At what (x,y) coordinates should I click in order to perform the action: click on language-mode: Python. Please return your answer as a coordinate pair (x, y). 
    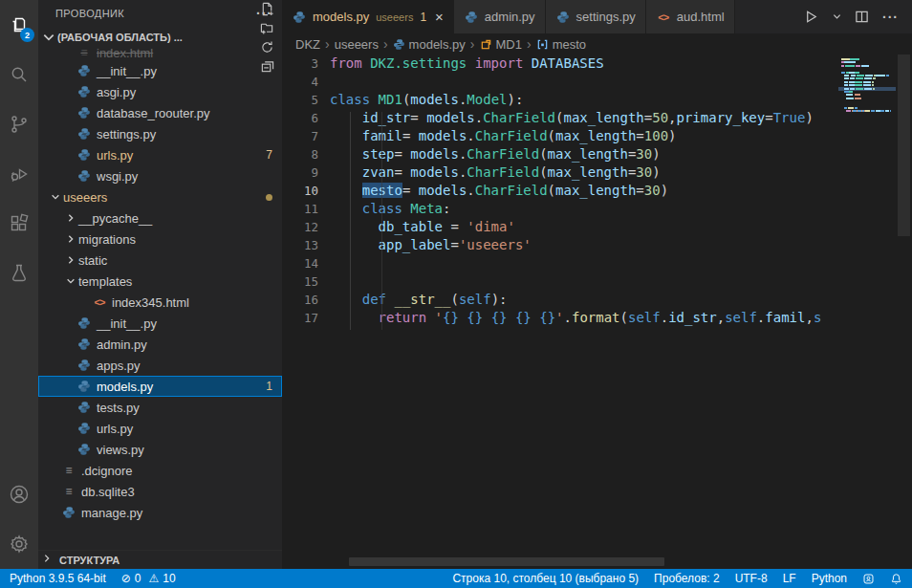
    Looking at the image, I should click on (830, 578).